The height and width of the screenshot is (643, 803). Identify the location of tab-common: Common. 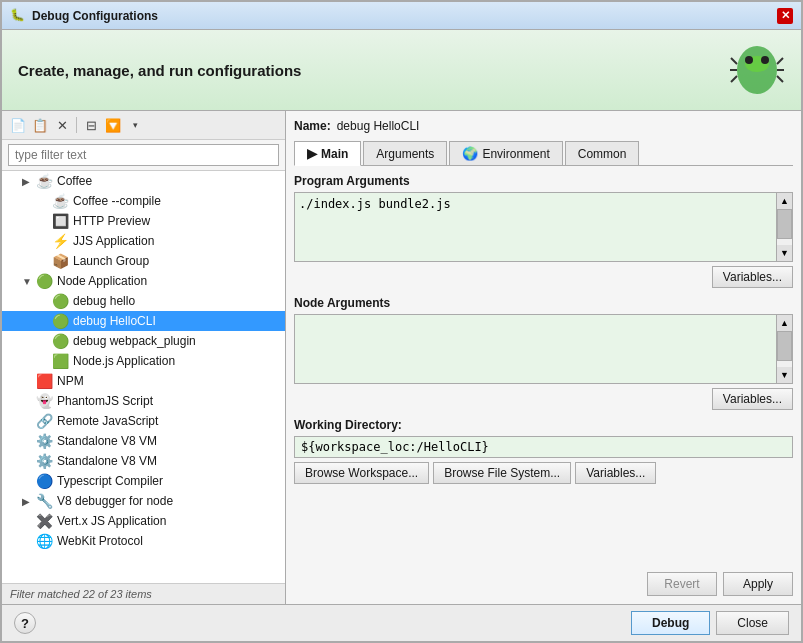
(602, 153).